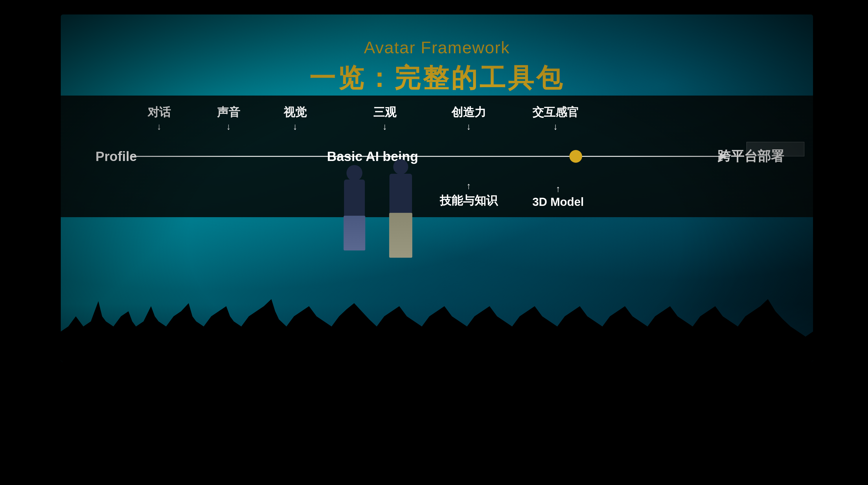 The height and width of the screenshot is (485, 868). What do you see at coordinates (469, 118) in the screenshot?
I see `label-top-creativity: 创造力 ↓` at bounding box center [469, 118].